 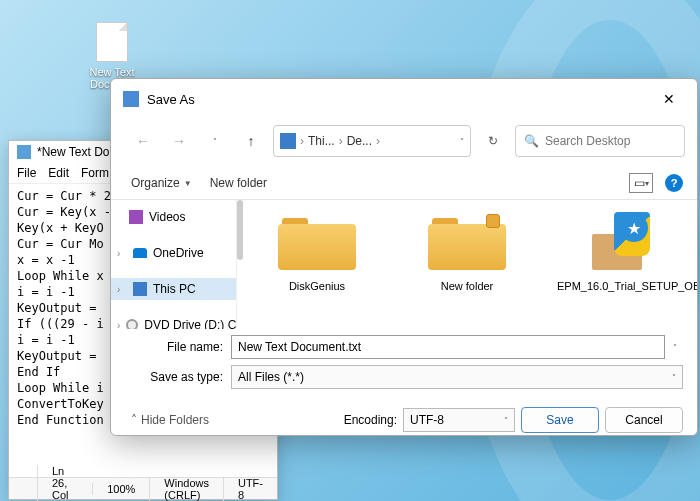 I want to click on encoding-label: Encoding:, so click(x=370, y=420).